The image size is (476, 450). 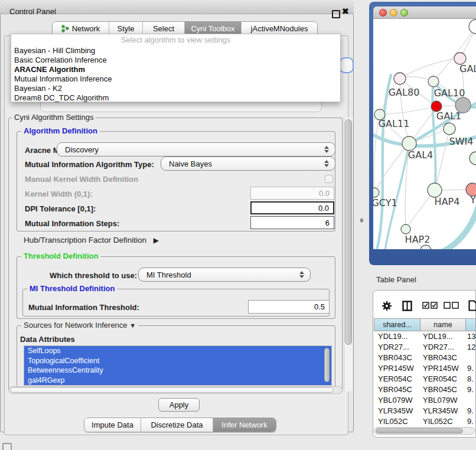 I want to click on column-header-shared: shared..., so click(x=397, y=325).